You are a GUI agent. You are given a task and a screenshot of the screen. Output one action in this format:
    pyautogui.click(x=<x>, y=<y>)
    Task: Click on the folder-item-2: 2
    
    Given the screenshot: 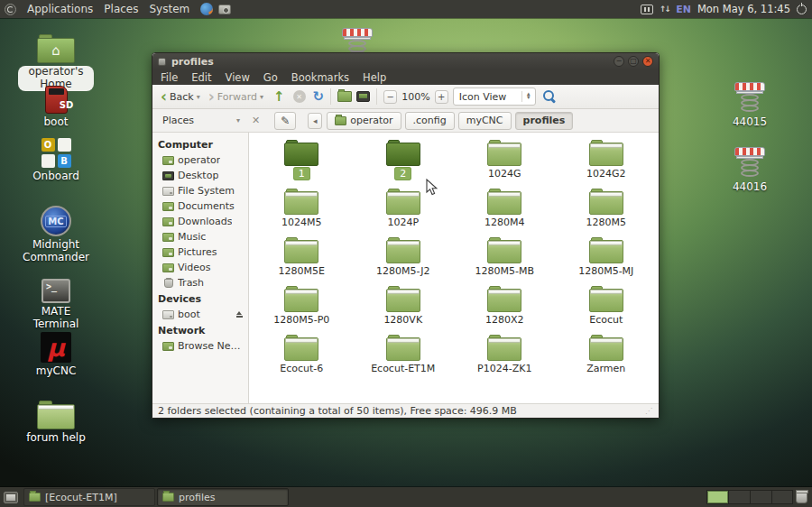 What is the action you would take?
    pyautogui.click(x=404, y=161)
    